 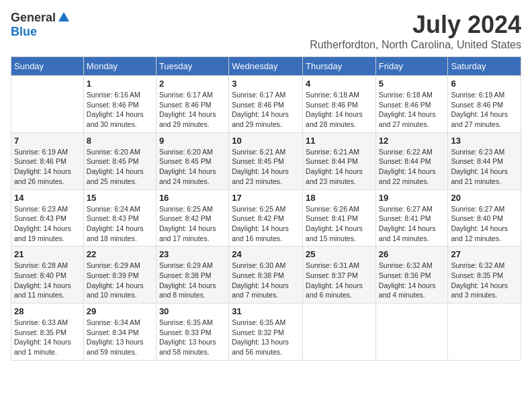 I want to click on day-info: Sunrise: 6:24 AM Sunset: 8:43 PM Dayligh…, so click(x=120, y=224).